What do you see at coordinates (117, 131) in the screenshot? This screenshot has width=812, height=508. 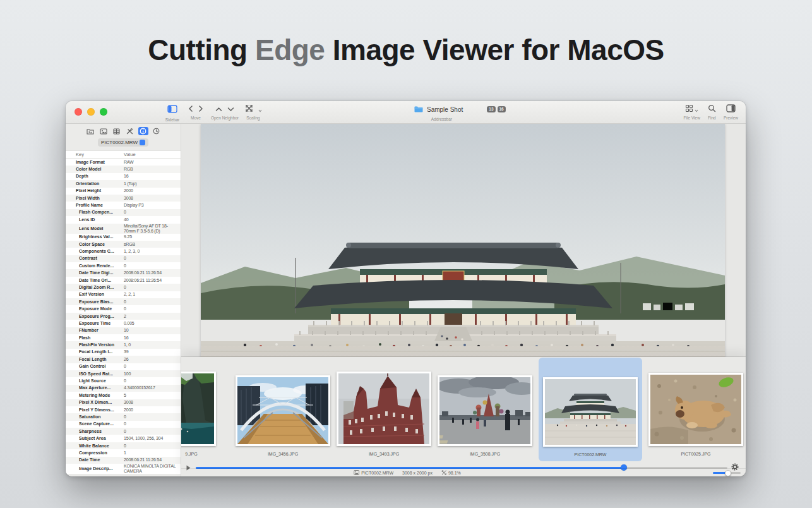 I see `tab-table-icon` at bounding box center [117, 131].